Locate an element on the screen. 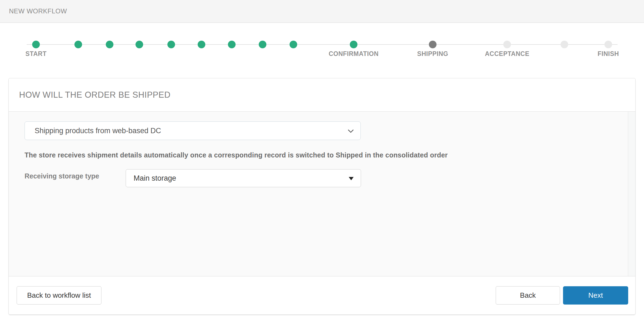  storage-field-row: Receiving storage type Main storage is located at coordinates (318, 178).